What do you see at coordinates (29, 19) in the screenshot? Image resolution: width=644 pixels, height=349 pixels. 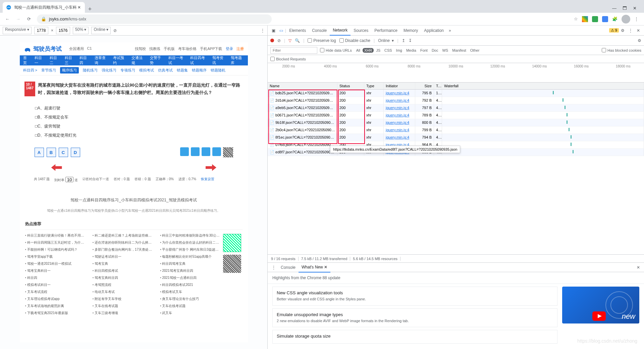 I see `reload-button: ⟳` at bounding box center [29, 19].